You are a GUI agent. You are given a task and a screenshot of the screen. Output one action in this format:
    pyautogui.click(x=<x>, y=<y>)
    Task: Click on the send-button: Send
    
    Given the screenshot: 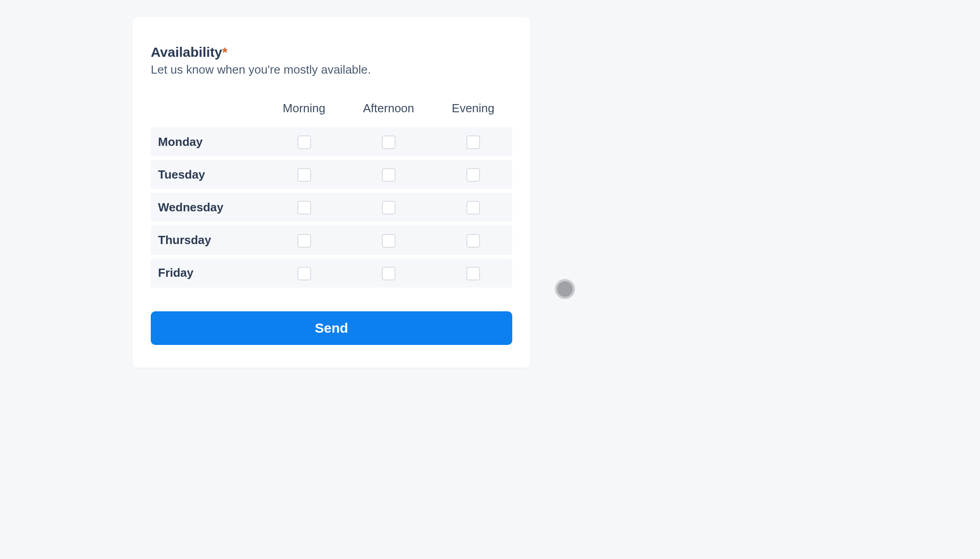 What is the action you would take?
    pyautogui.click(x=332, y=328)
    